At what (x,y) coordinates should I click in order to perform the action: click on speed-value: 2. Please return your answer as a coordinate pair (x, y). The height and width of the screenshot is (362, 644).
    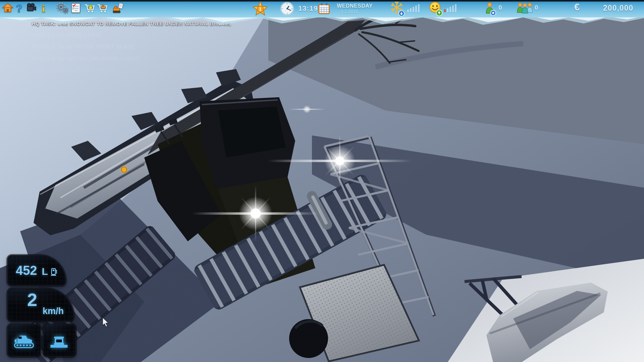
    Looking at the image, I should click on (32, 300).